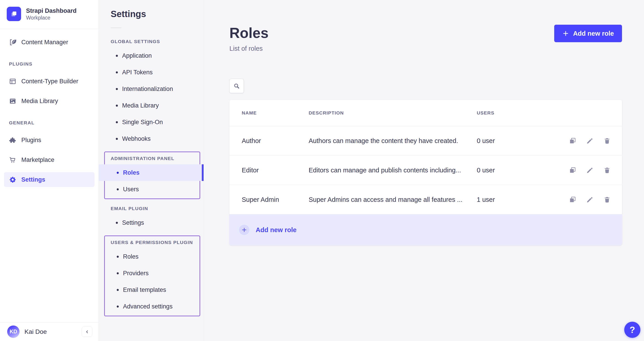  I want to click on settings-item-users-admin: Users, so click(152, 189).